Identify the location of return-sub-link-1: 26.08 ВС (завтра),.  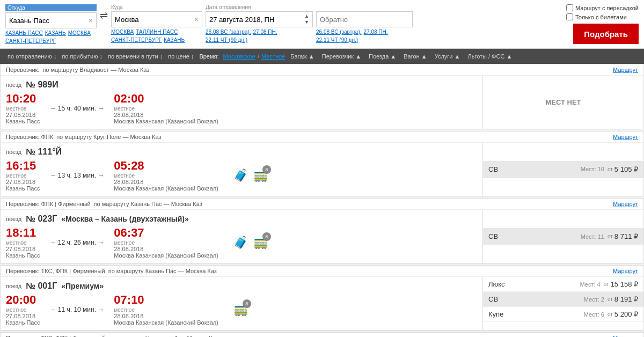
(339, 32).